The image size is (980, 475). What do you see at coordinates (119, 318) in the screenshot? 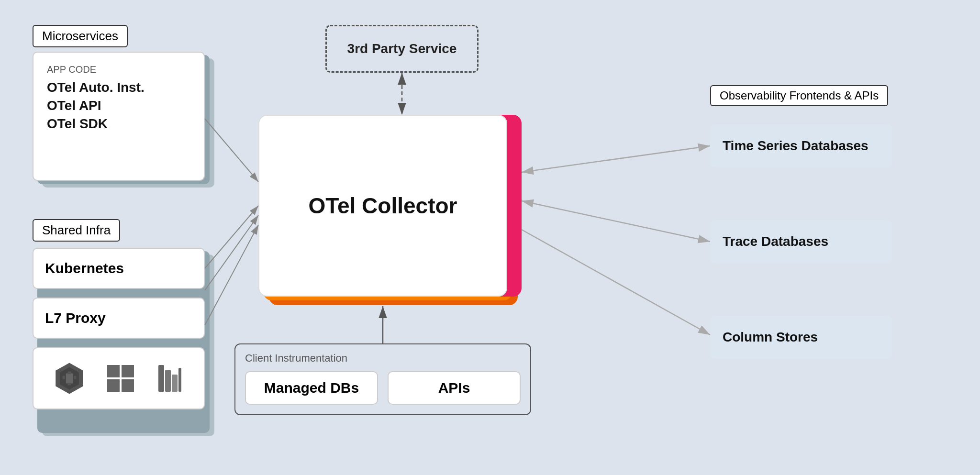
I see `l7-proxy-card: L7 Proxy` at bounding box center [119, 318].